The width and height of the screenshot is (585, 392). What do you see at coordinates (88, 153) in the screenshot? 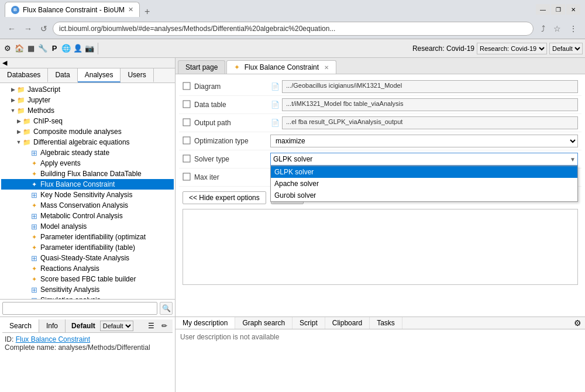
I see `tree-item-algebraic: ▶ ⊞ Algebraic steady state` at bounding box center [88, 153].